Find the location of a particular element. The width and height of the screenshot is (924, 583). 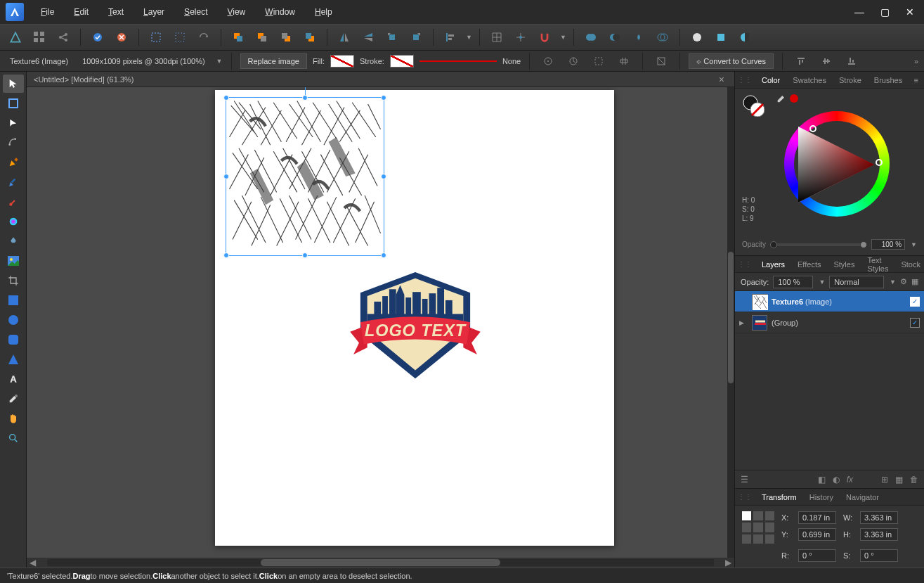

tab-brushes: Brushes is located at coordinates (888, 80).